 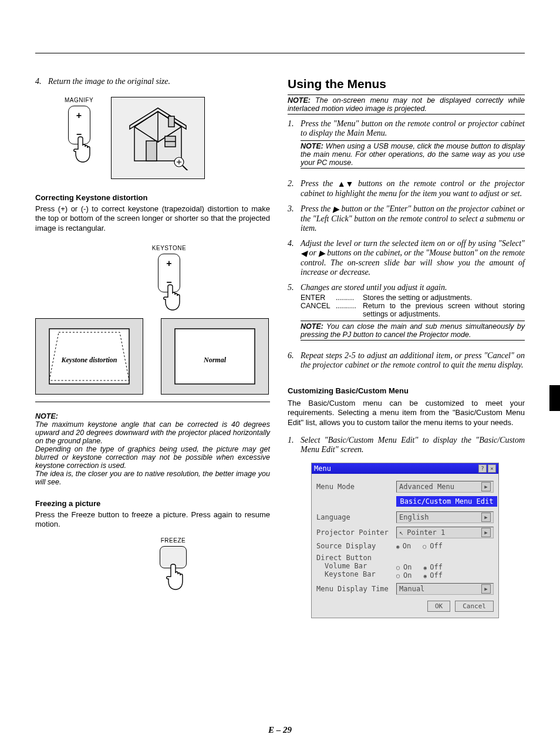 I want to click on ok-button: OK, so click(x=439, y=606).